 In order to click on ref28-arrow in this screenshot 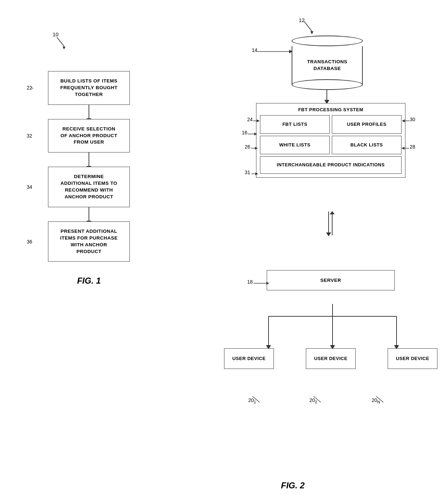, I will do `click(406, 148)`.